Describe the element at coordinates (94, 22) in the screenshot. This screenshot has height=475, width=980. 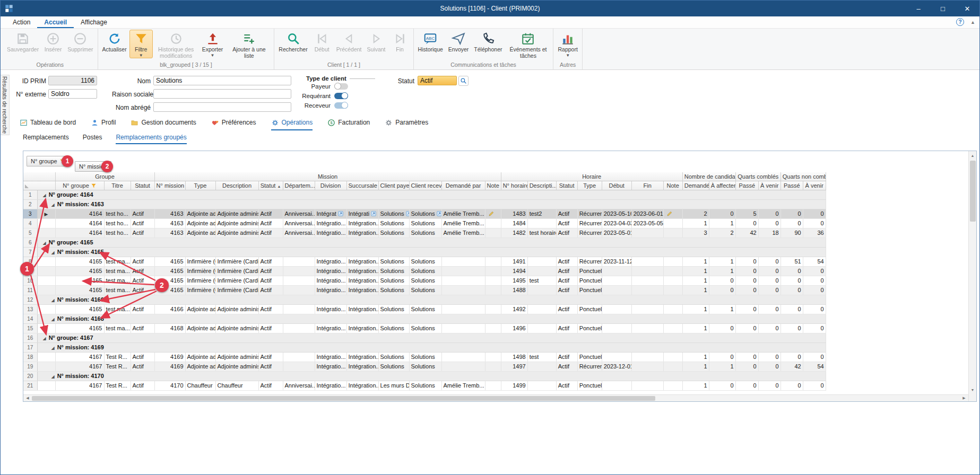
I see `menu-tab-affichage: Affichage` at that location.